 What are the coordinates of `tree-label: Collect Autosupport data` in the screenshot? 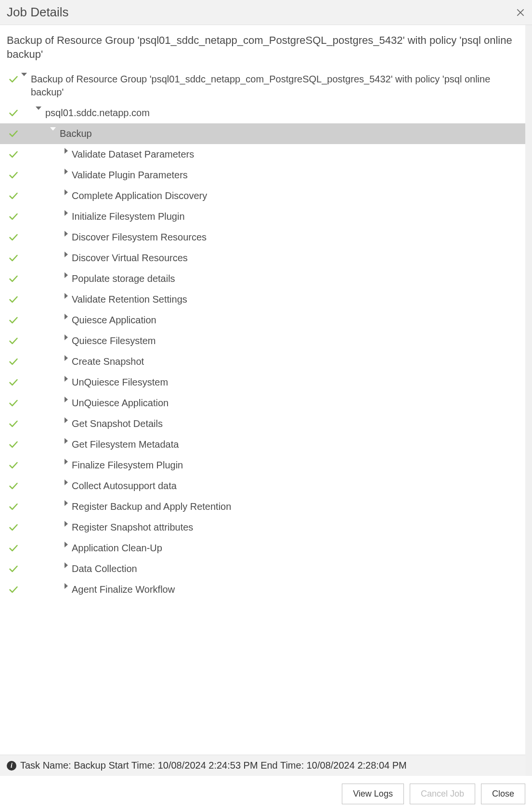 It's located at (124, 486).